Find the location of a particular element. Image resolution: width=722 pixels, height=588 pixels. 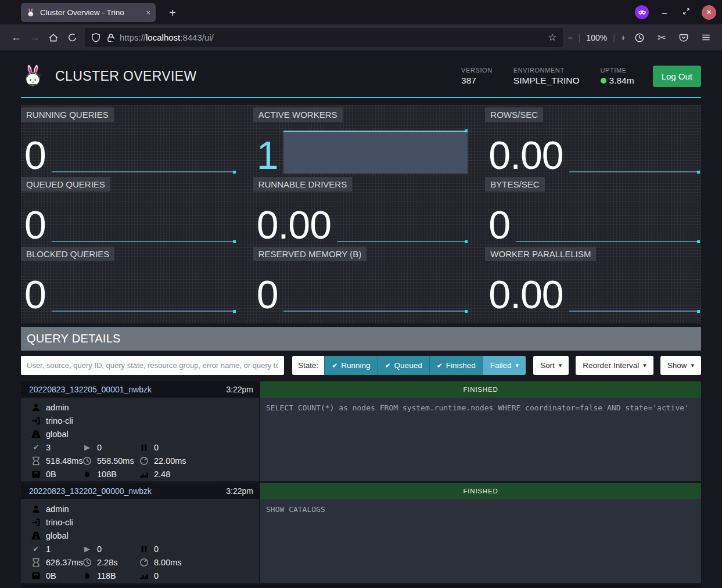

query-text-panel: SELECT COUNT(*) as nodes FROM system.run… is located at coordinates (481, 439).